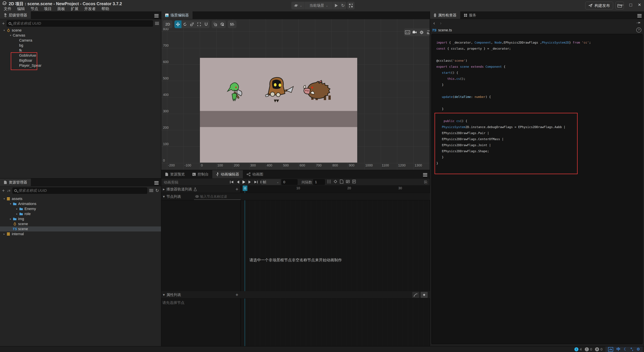  Describe the element at coordinates (21, 9) in the screenshot. I see `menu-item-edit: 编辑` at that location.